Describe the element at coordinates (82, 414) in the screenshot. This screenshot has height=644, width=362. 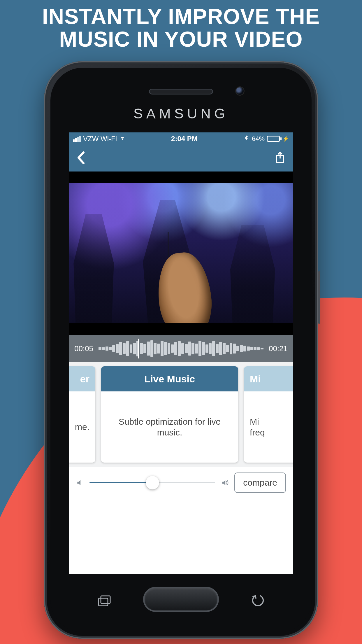
I see `preset-card-prev: er me.` at that location.